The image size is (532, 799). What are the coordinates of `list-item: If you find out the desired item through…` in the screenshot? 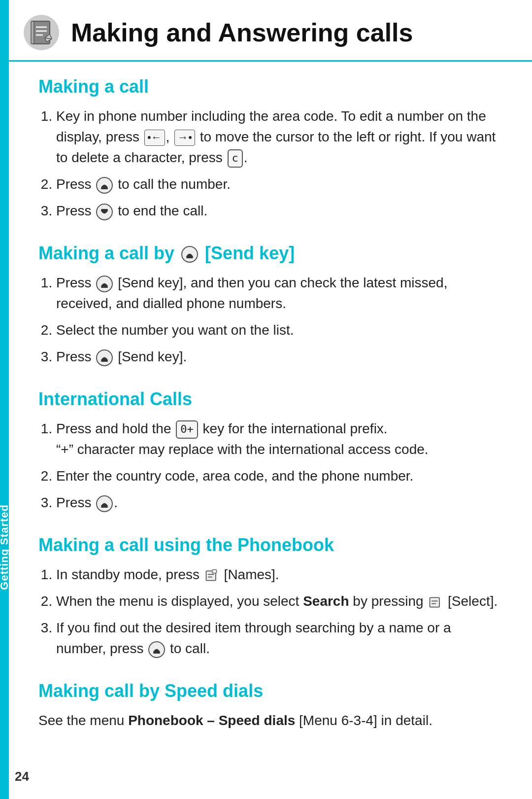 It's located at (279, 638).